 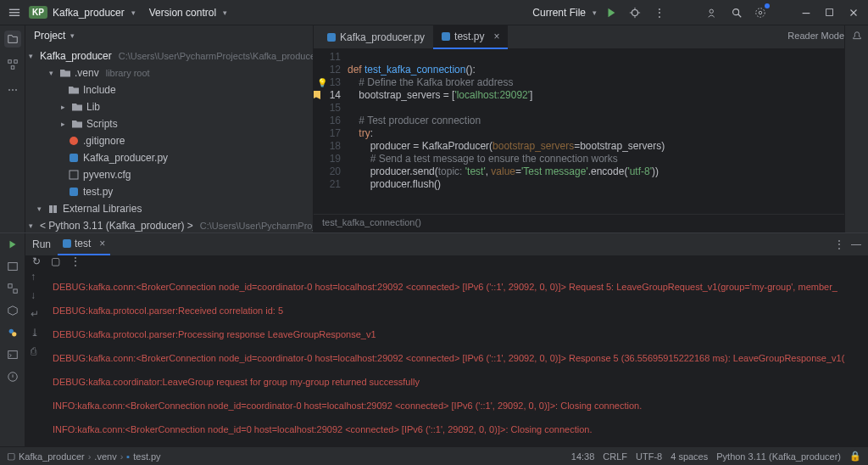 I want to click on run-config-selector: Current File, so click(x=559, y=13).